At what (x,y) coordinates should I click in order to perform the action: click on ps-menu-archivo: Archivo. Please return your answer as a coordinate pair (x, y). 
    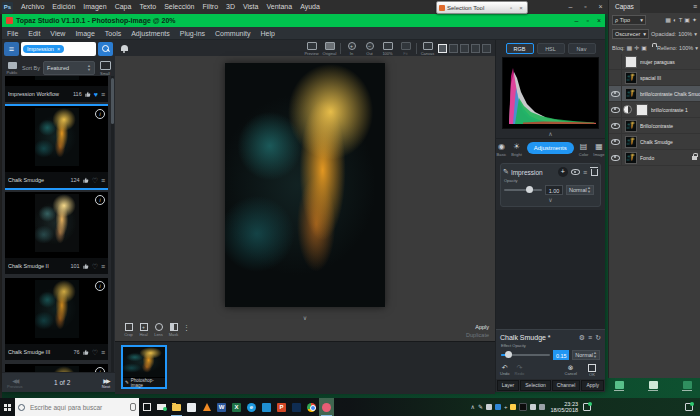
    Looking at the image, I should click on (32, 7).